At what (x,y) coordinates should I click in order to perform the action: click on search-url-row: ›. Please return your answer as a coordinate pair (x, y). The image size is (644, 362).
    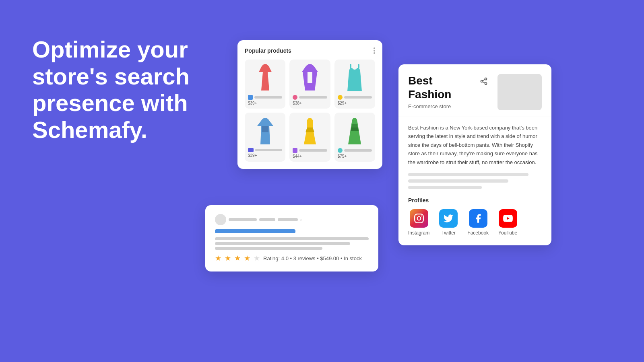
    Looking at the image, I should click on (292, 220).